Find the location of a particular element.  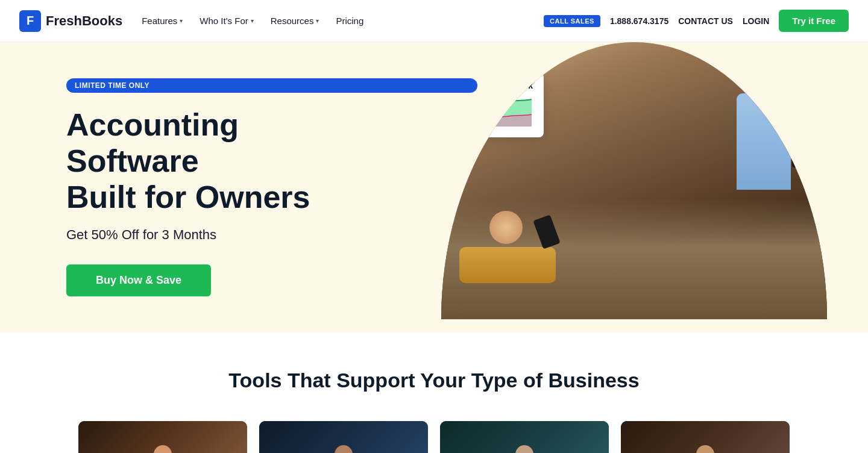

nav-right: CALL SALES 1.888.674.3175 CONTACT US LOG… is located at coordinates (696, 20).